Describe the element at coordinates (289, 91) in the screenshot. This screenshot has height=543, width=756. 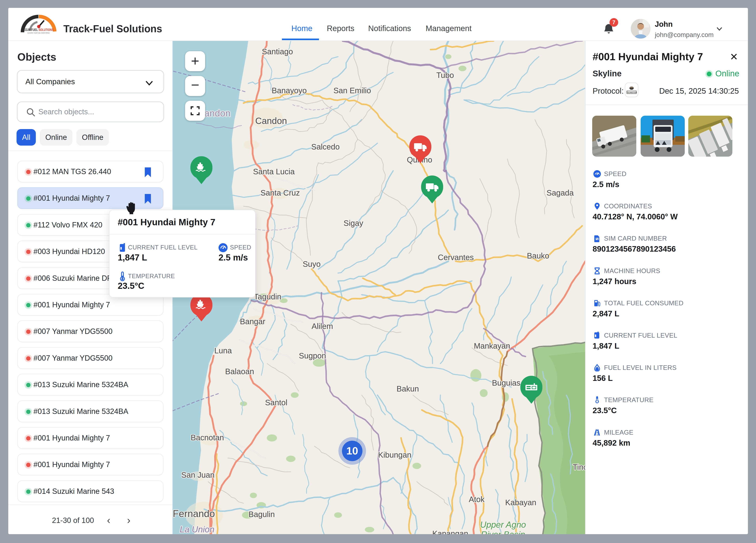
I see `svg-text: Banayoyo` at that location.